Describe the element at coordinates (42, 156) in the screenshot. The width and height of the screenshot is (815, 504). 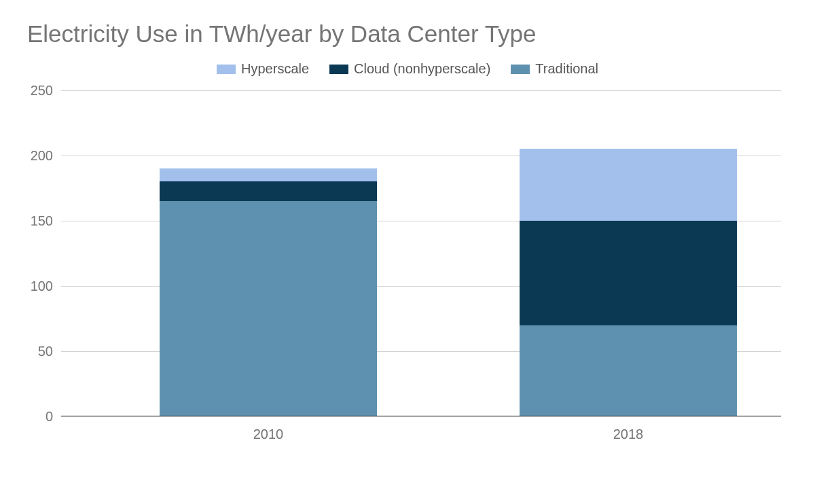
I see `y-tick-label: 200` at that location.